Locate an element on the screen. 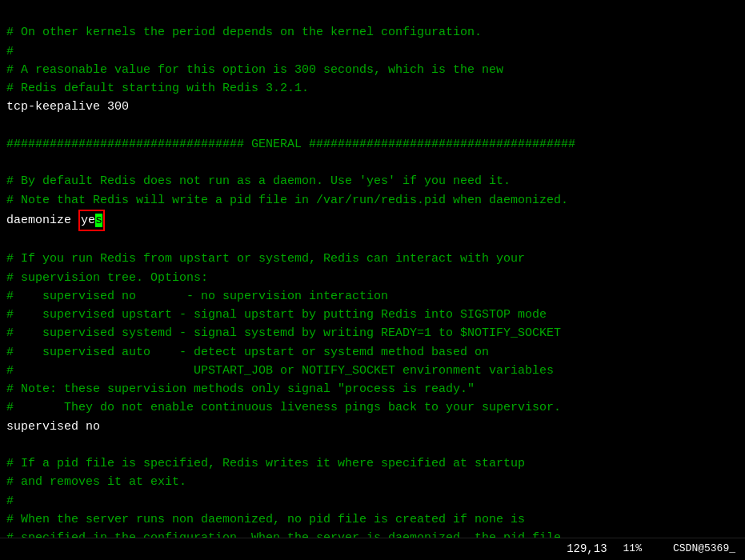  line-14: # supervision tree. Options: is located at coordinates (107, 278).